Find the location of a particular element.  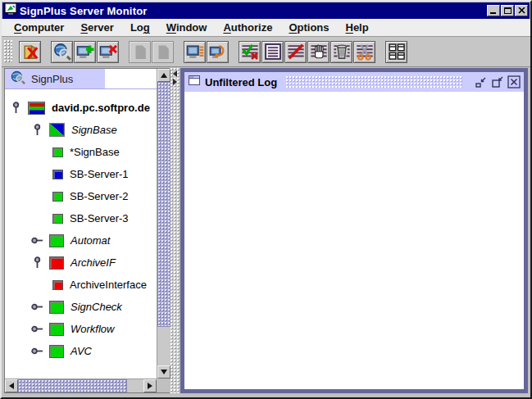

log-view-button is located at coordinates (272, 52).